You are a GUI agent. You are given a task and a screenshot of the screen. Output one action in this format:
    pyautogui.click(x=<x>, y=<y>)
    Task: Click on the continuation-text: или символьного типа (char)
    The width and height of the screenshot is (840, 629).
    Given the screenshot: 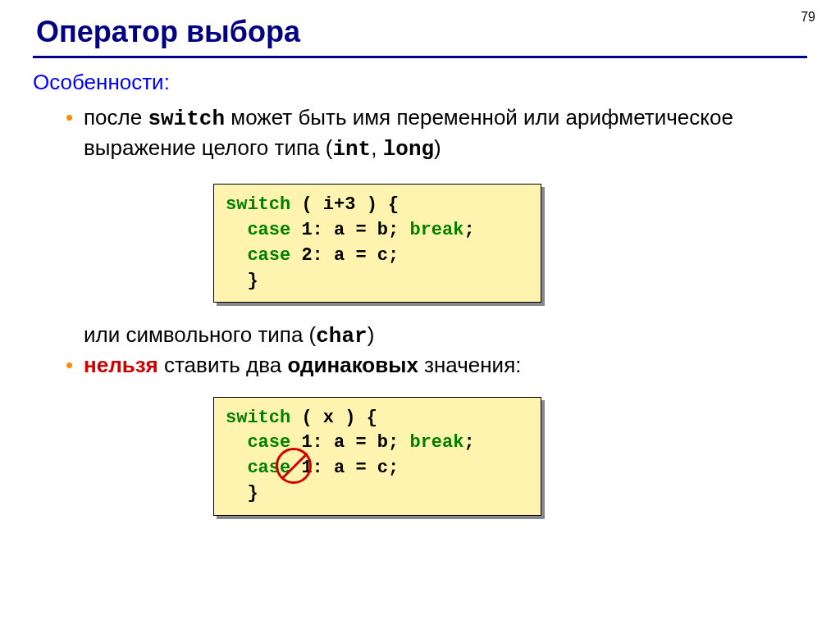 What is the action you would take?
    pyautogui.click(x=445, y=336)
    